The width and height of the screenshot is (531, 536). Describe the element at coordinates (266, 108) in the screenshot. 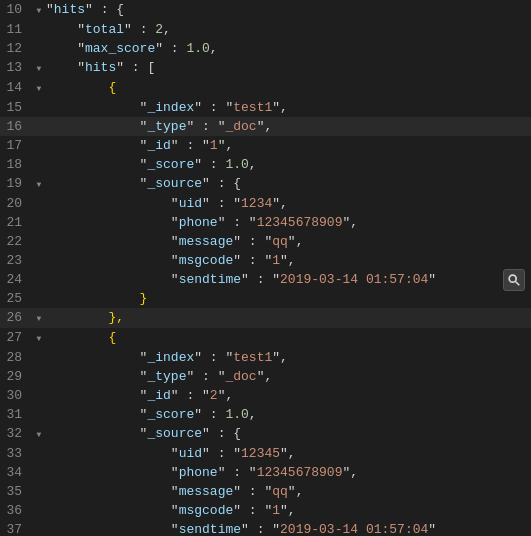

I see `code-line: 15 "_index" : "test1",` at that location.